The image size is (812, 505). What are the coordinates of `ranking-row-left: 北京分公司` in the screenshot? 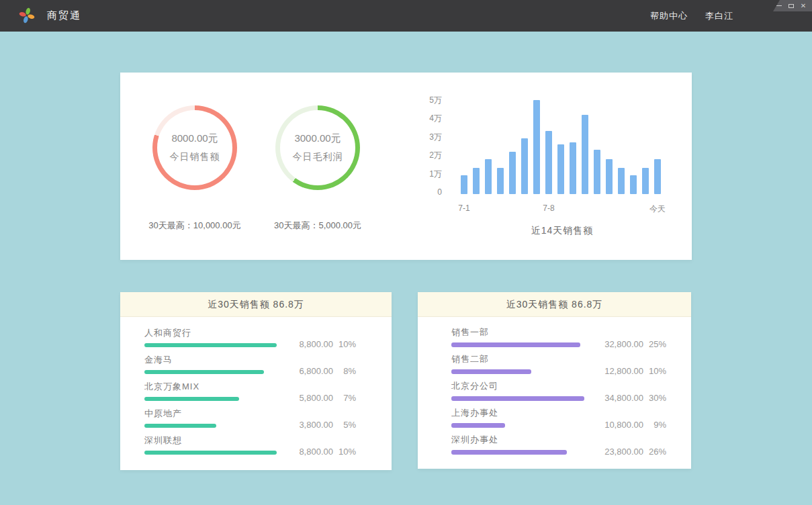 It's located at (521, 391).